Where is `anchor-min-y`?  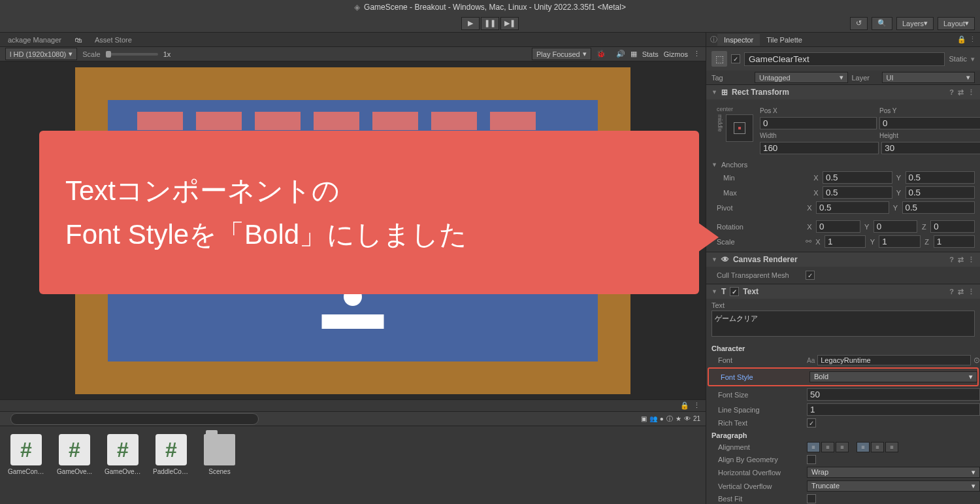
anchor-min-y is located at coordinates (941, 178).